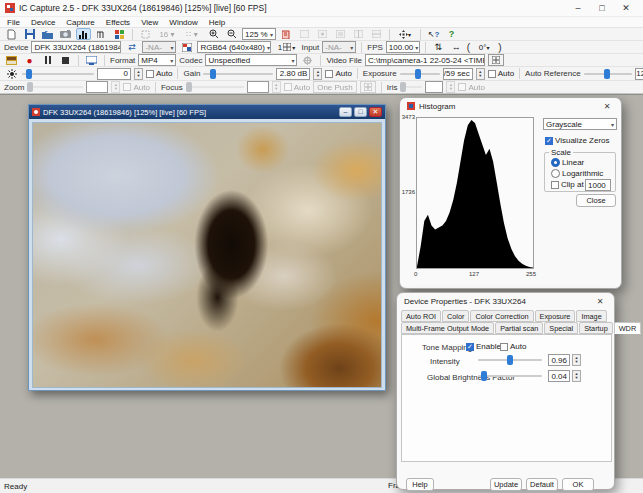 The width and height of the screenshot is (643, 493). Describe the element at coordinates (484, 47) in the screenshot. I see `rotation-angle-dropdown: 0° ▾` at that location.